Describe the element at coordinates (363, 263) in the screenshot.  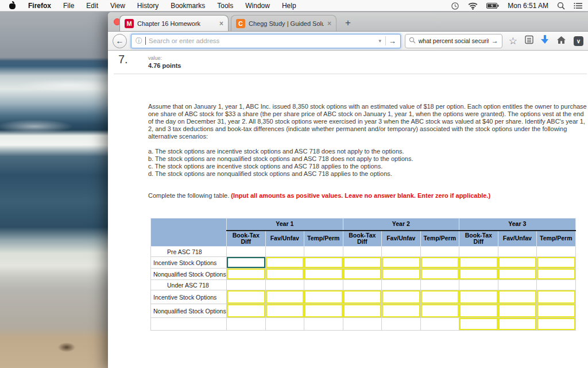
I see `table-row: Incentive Stock Options` at that location.